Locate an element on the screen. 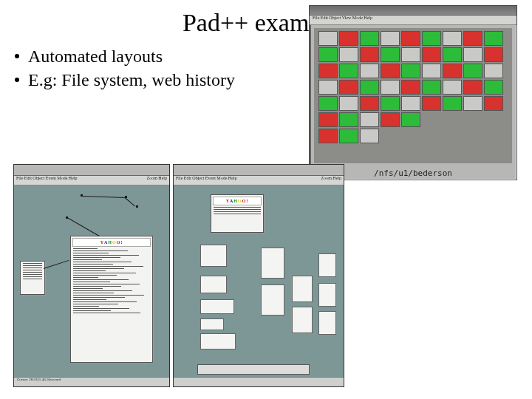  filesystem-canvas is located at coordinates (413, 96).